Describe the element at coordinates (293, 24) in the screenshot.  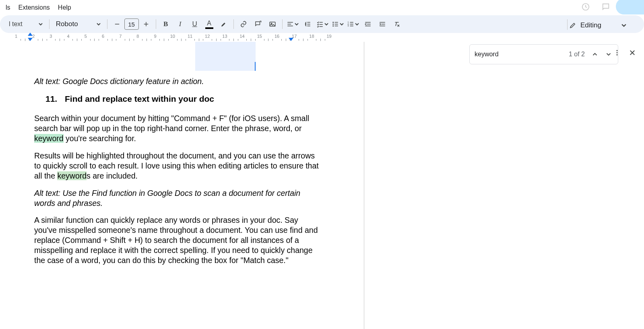
I see `align-dropdown` at that location.